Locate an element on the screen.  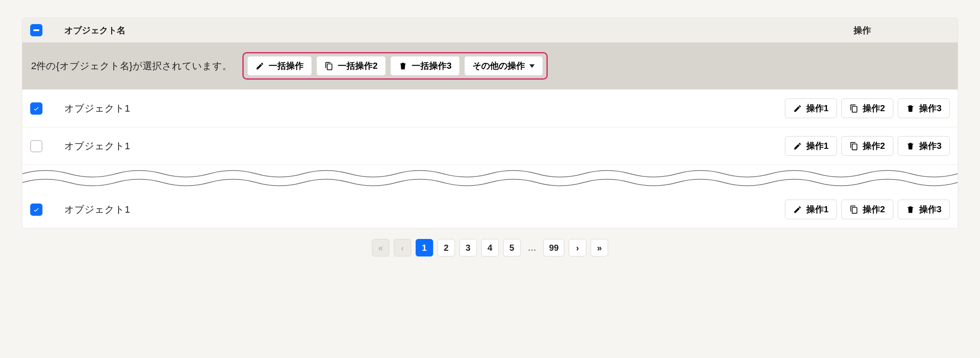
page-next-button: › is located at coordinates (578, 248).